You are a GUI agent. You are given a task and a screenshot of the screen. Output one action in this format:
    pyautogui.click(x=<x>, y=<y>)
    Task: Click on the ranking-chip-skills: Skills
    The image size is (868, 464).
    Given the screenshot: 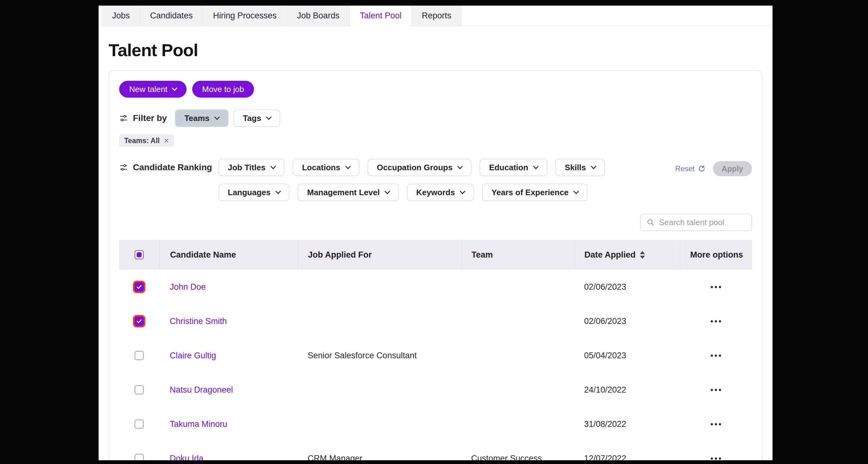 What is the action you would take?
    pyautogui.click(x=580, y=167)
    